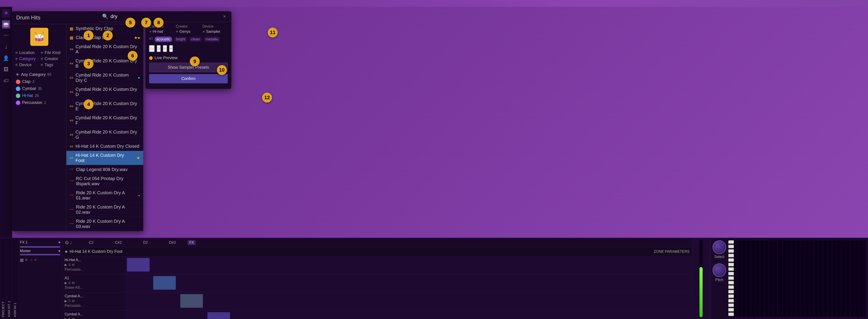 The height and width of the screenshot is (319, 868). Describe the element at coordinates (701, 279) in the screenshot. I see `fader-track` at that location.